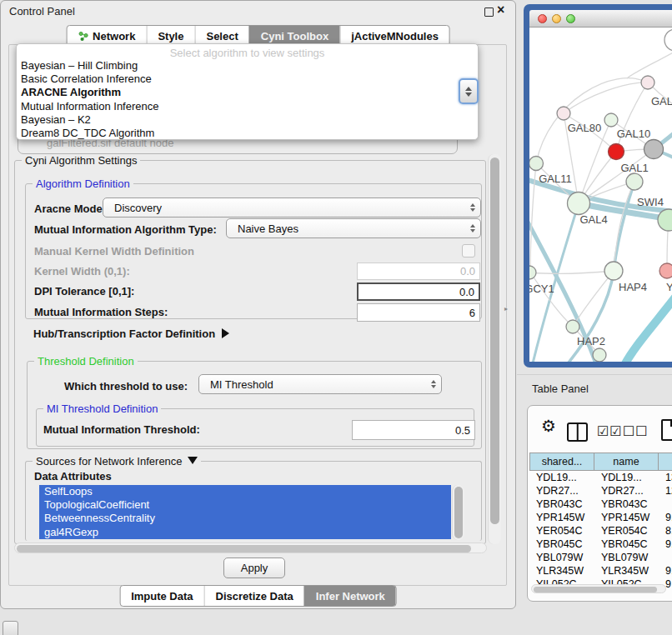 The image size is (672, 635). I want to click on attr-list-scrollbar, so click(459, 512).